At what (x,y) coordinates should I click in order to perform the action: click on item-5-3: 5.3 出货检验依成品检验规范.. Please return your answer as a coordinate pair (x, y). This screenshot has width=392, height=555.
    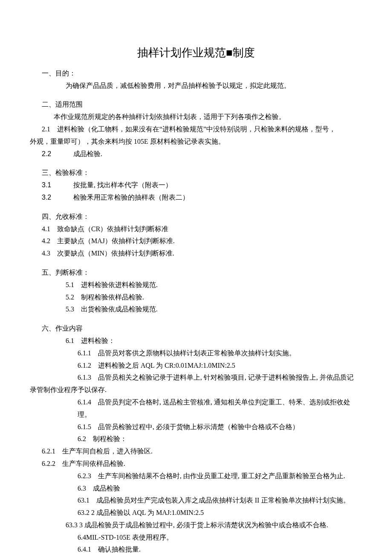
    Looking at the image, I should click on (196, 310).